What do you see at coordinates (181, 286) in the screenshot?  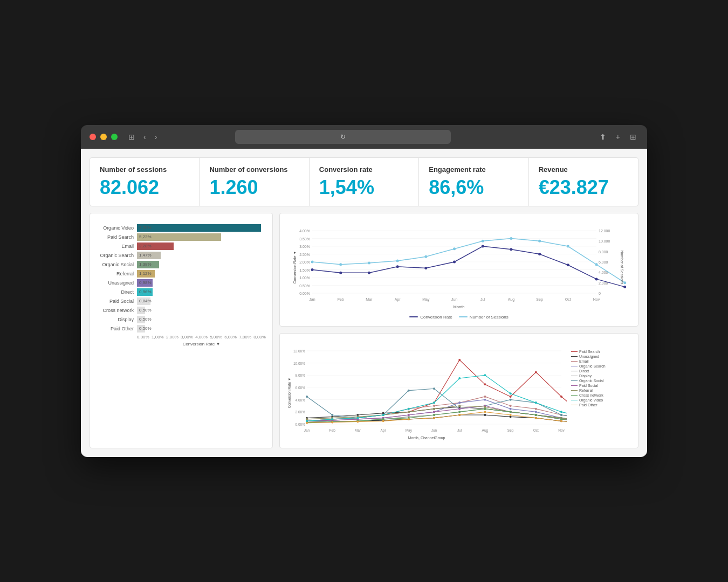 I see `bar-chart: Organic Video 7,70% Paid Search 5,23% Em…` at bounding box center [181, 286].